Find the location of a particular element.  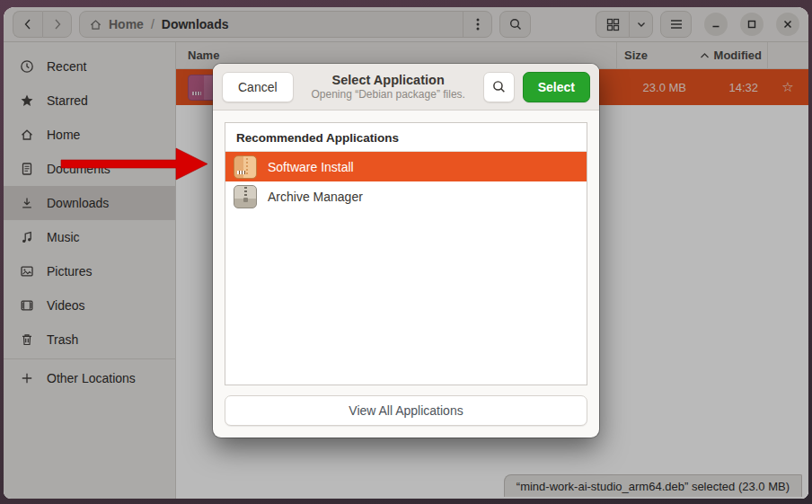

software-install-icon is located at coordinates (245, 167).